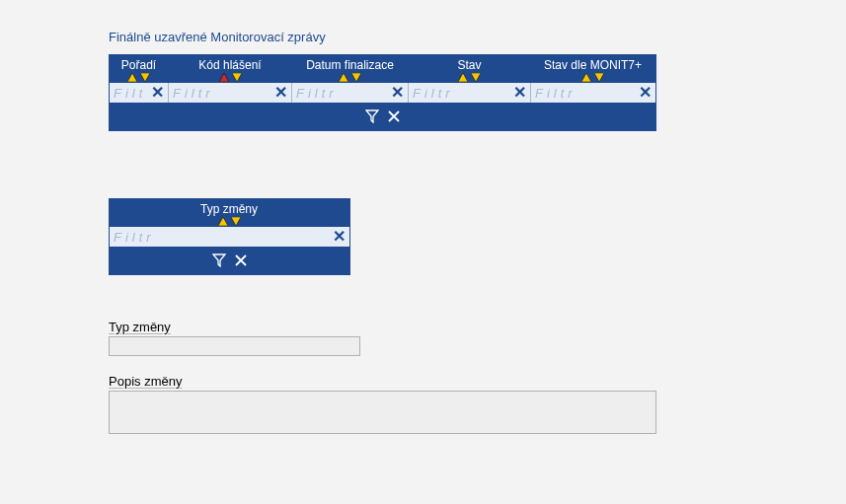  What do you see at coordinates (470, 69) in the screenshot?
I see `column-header: Stav` at bounding box center [470, 69].